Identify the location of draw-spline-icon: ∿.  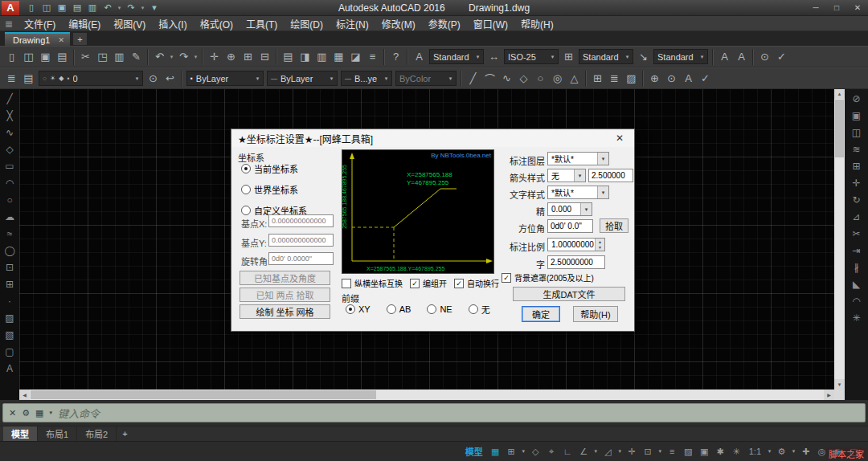
(506, 79).